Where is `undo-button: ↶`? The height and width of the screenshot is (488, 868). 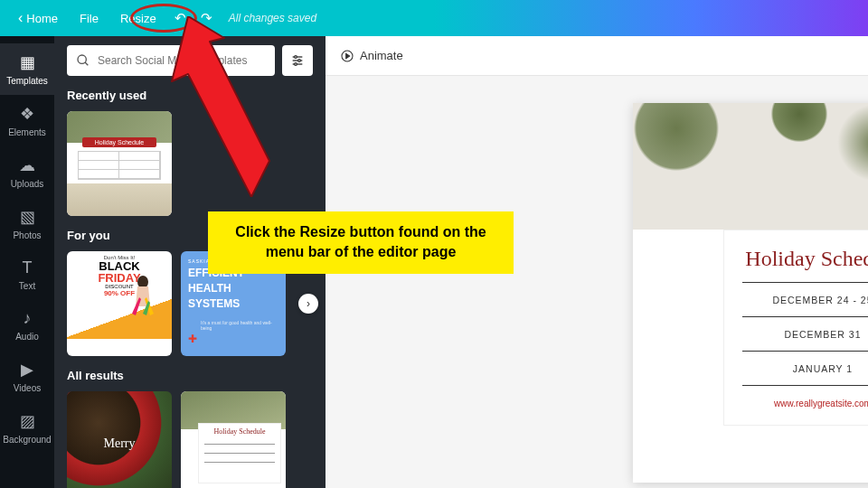
undo-button: ↶ is located at coordinates (181, 18).